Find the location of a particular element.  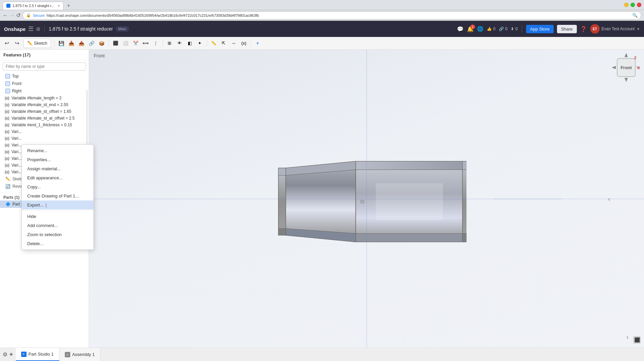

link-count: 0 is located at coordinates (507, 29).